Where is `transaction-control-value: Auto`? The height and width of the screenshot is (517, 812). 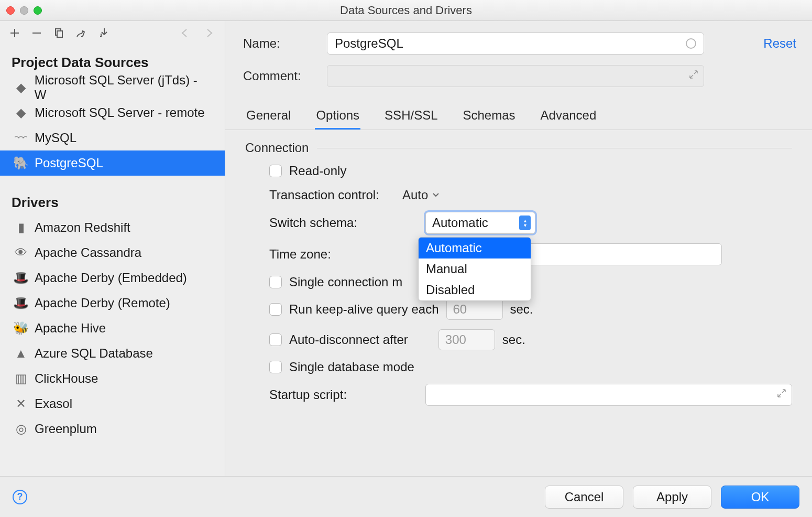 transaction-control-value: Auto is located at coordinates (415, 195).